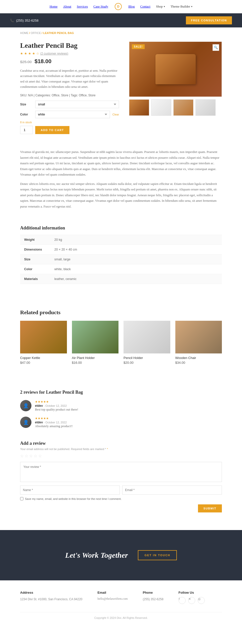 The width and height of the screenshot is (242, 644). Describe the element at coordinates (73, 499) in the screenshot. I see `save-info-label: Save my name, email, and website in this…` at that location.